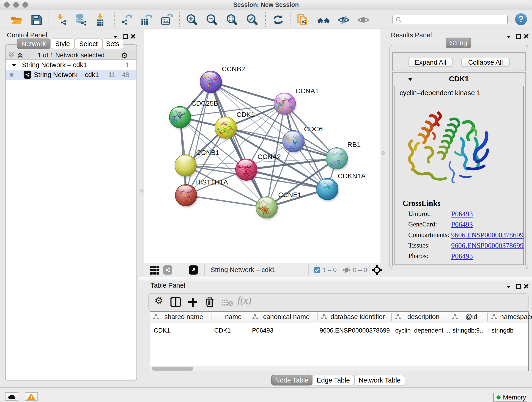 This screenshot has width=532, height=402. Describe the element at coordinates (352, 176) in the screenshot. I see `svg-text: CDKN1A` at that location.